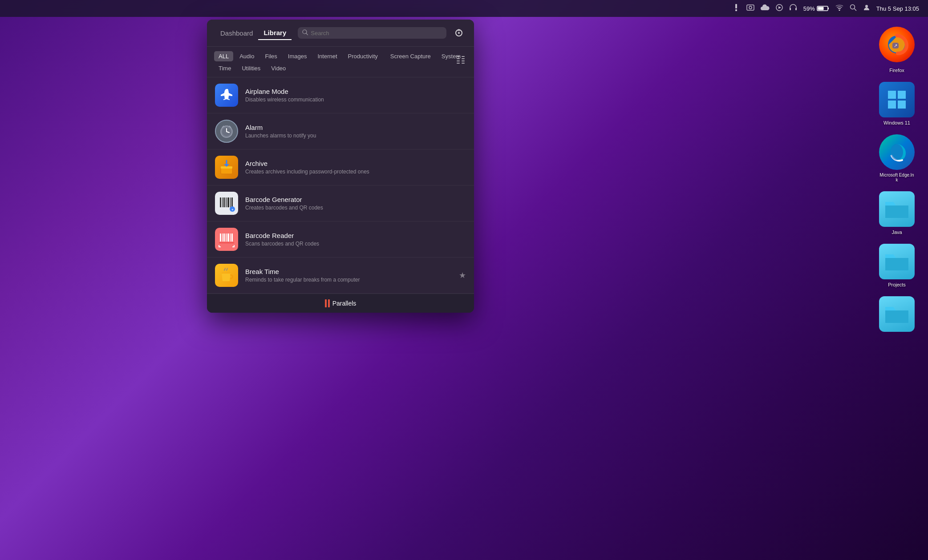  I want to click on cat-tab-internet: Internet, so click(327, 56).